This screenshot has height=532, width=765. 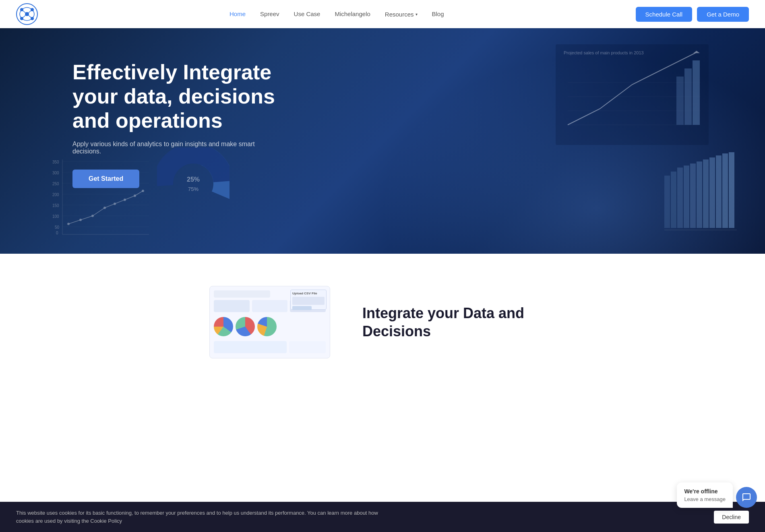 What do you see at coordinates (352, 14) in the screenshot?
I see `nav-item-michelangelo: Michelangelo` at bounding box center [352, 14].